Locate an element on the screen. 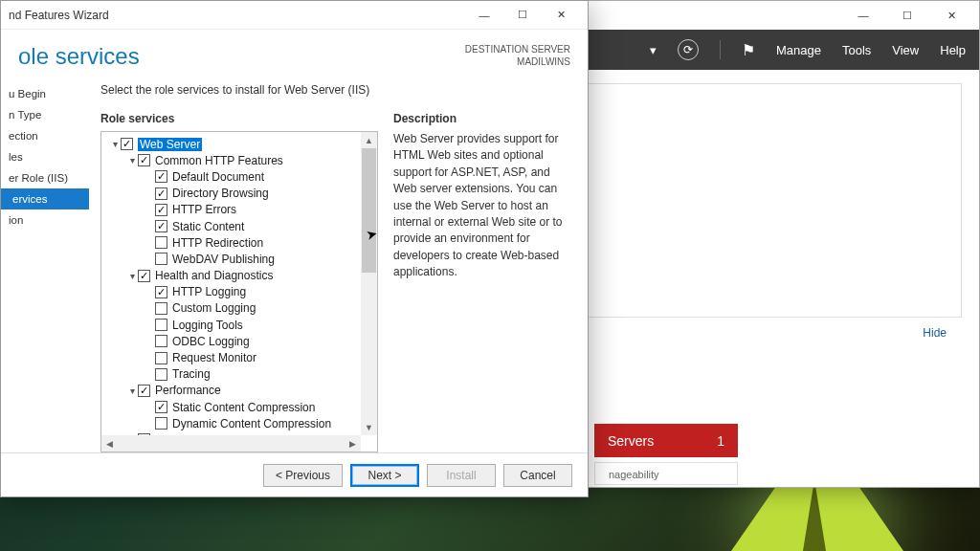 Image resolution: width=980 pixels, height=551 pixels. destination-info: DESTINATION SERVER MADILWINS is located at coordinates (518, 56).